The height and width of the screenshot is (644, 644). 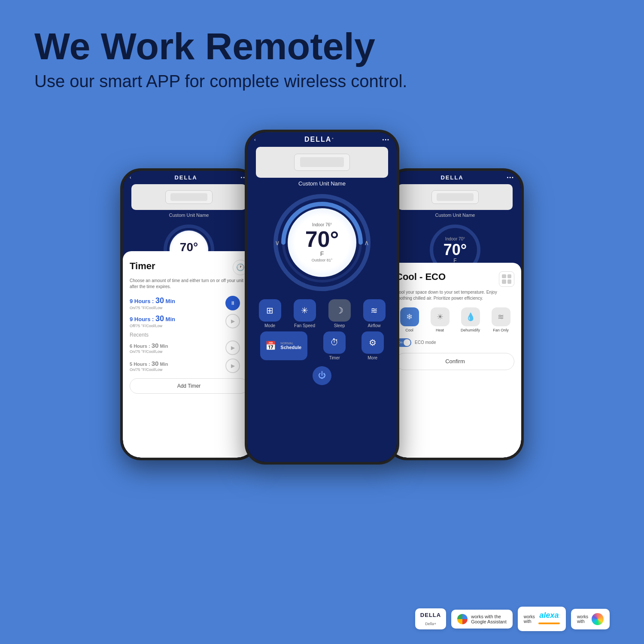 What do you see at coordinates (322, 162) in the screenshot?
I see `device-img-center` at bounding box center [322, 162].